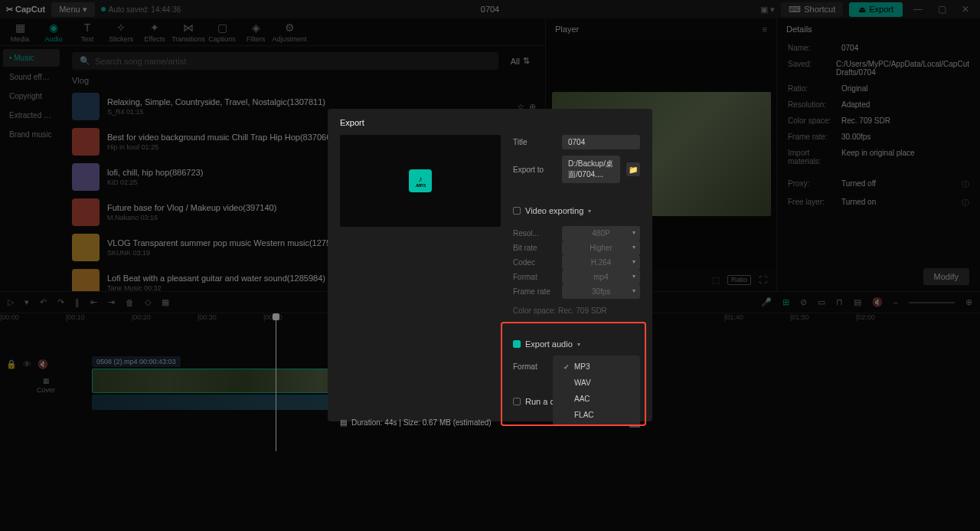 The image size is (980, 531). What do you see at coordinates (633, 169) in the screenshot?
I see `folder-icon: 📁` at bounding box center [633, 169].